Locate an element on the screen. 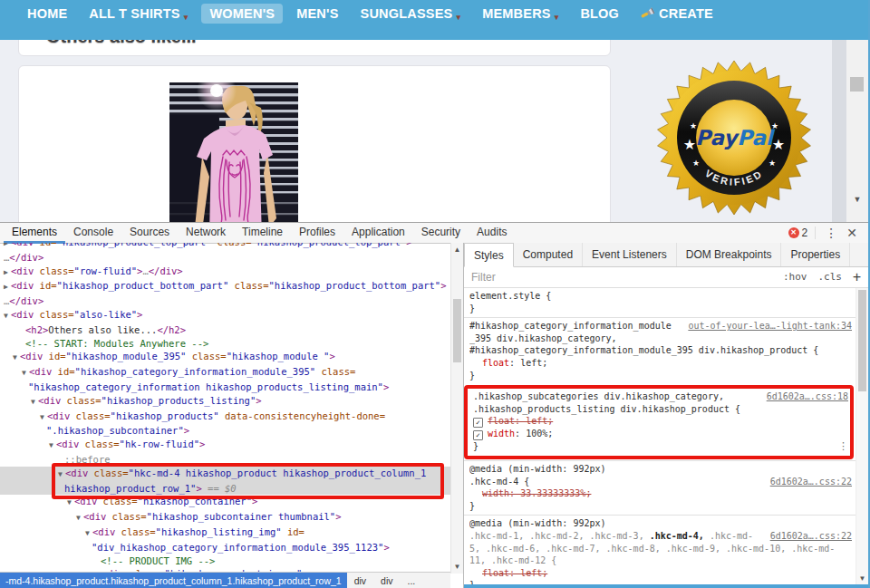  dom-tree-line: "hikashop_category_information hikashop_… is located at coordinates (225, 388).